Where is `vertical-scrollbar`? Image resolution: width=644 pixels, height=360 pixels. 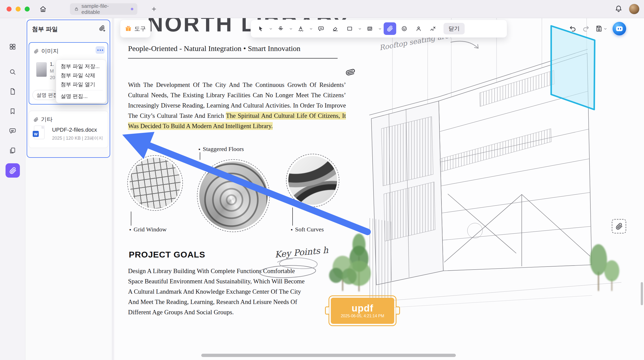 vertical-scrollbar is located at coordinates (642, 294).